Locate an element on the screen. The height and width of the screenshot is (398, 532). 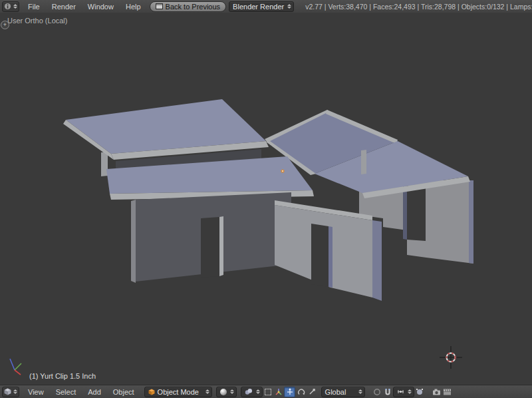
transform-orientation-select: Global is located at coordinates (343, 392).